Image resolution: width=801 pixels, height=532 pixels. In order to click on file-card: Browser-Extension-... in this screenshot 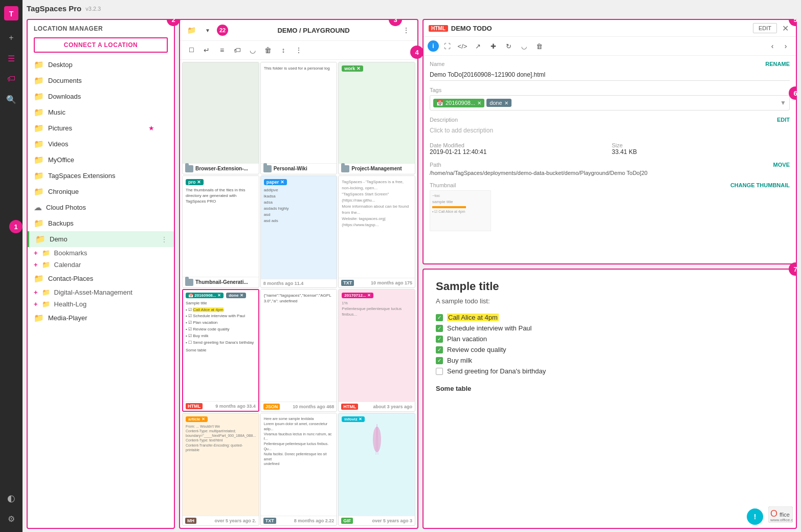, I will do `click(221, 118)`.